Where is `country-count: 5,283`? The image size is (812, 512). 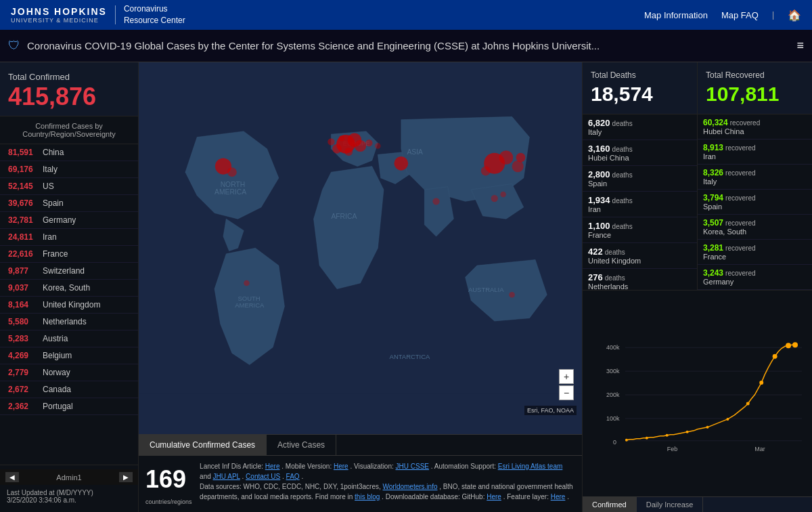
country-count: 5,283 is located at coordinates (23, 339).